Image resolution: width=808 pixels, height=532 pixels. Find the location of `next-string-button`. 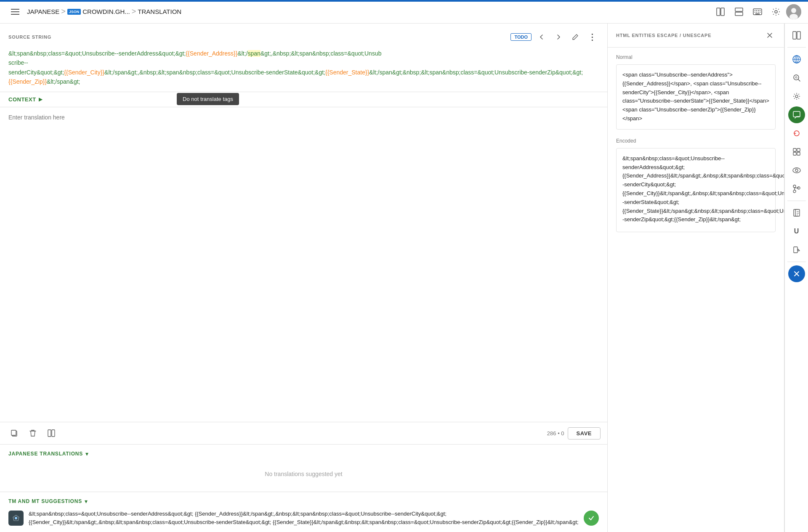

next-string-button is located at coordinates (558, 37).